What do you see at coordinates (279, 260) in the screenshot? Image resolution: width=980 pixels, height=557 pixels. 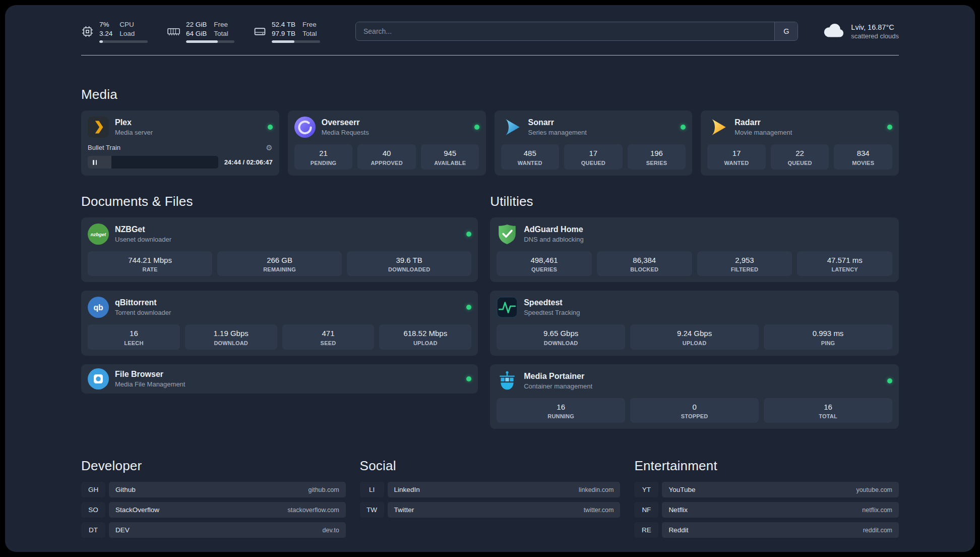 I see `stat-value: 266 GB` at bounding box center [279, 260].